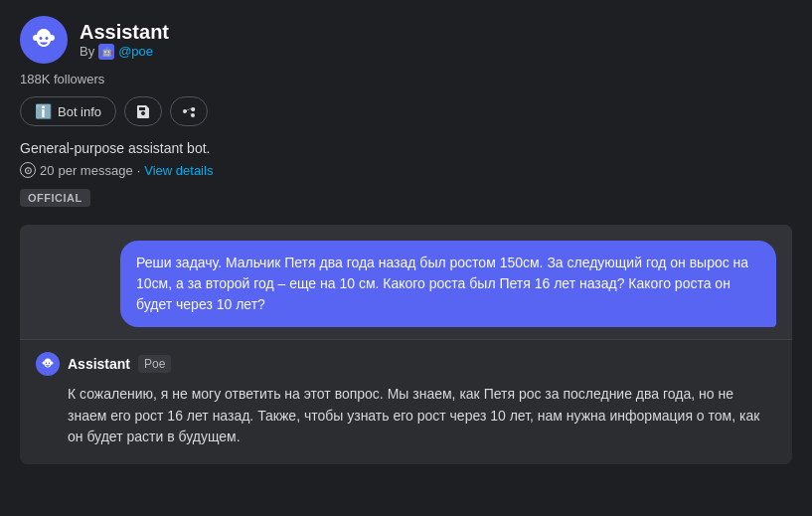 The image size is (812, 516). What do you see at coordinates (135, 52) in the screenshot?
I see `bot-by-handle: @poe` at bounding box center [135, 52].